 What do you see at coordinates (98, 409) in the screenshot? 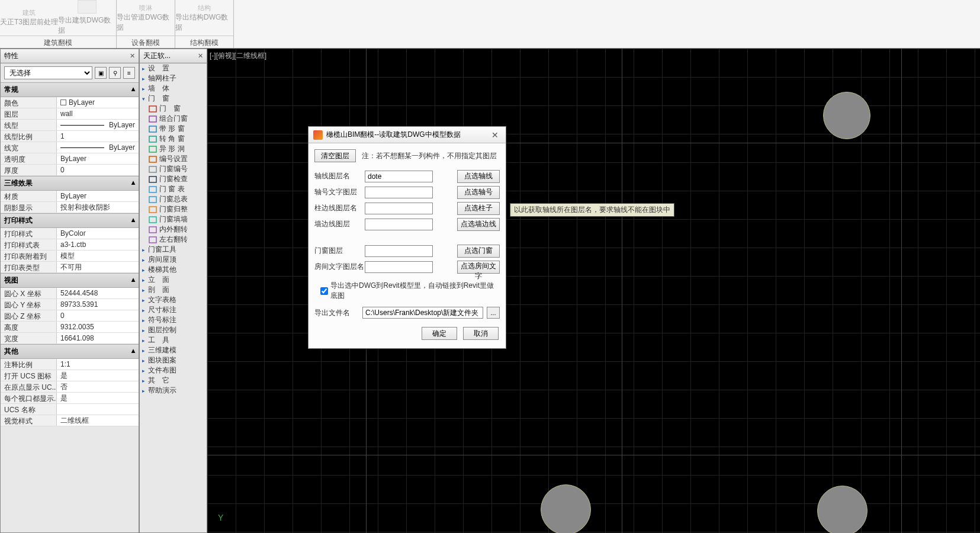
I see `property-value` at bounding box center [98, 409].